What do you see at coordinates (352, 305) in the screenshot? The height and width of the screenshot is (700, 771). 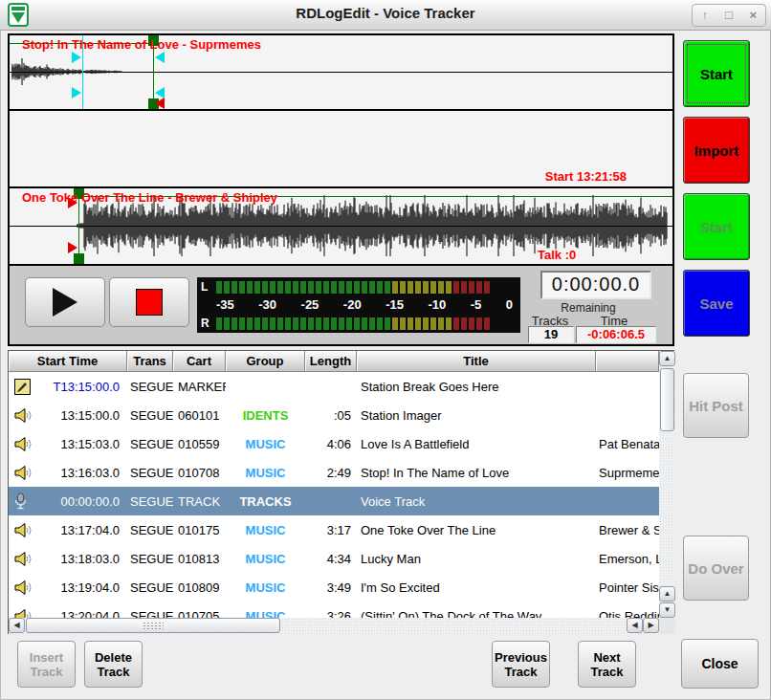 I see `meter-scale-label: -20` at bounding box center [352, 305].